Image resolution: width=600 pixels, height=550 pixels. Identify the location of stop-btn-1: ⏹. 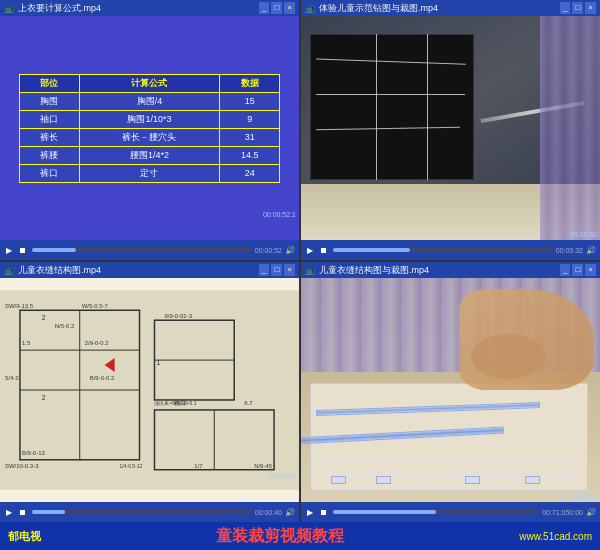
(23, 250).